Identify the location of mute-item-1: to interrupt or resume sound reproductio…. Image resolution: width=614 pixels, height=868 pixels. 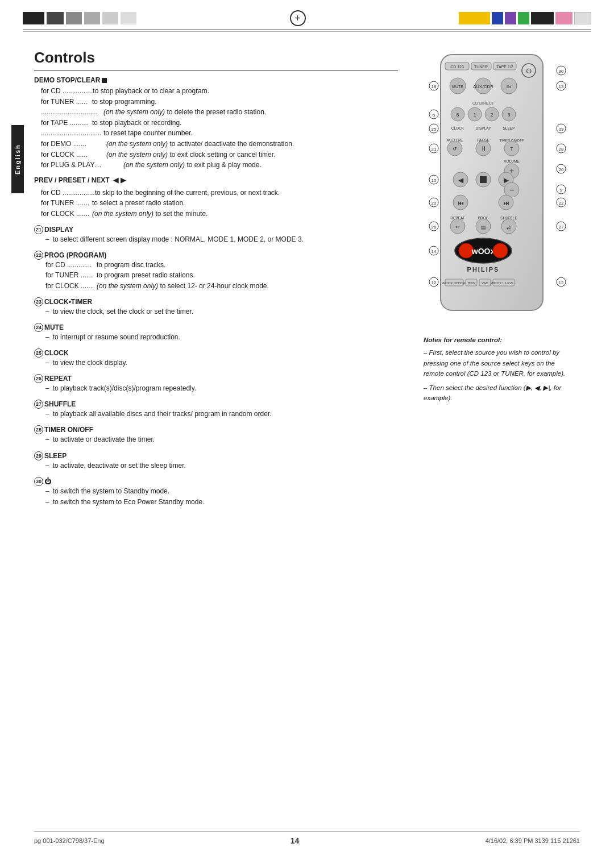
(222, 338).